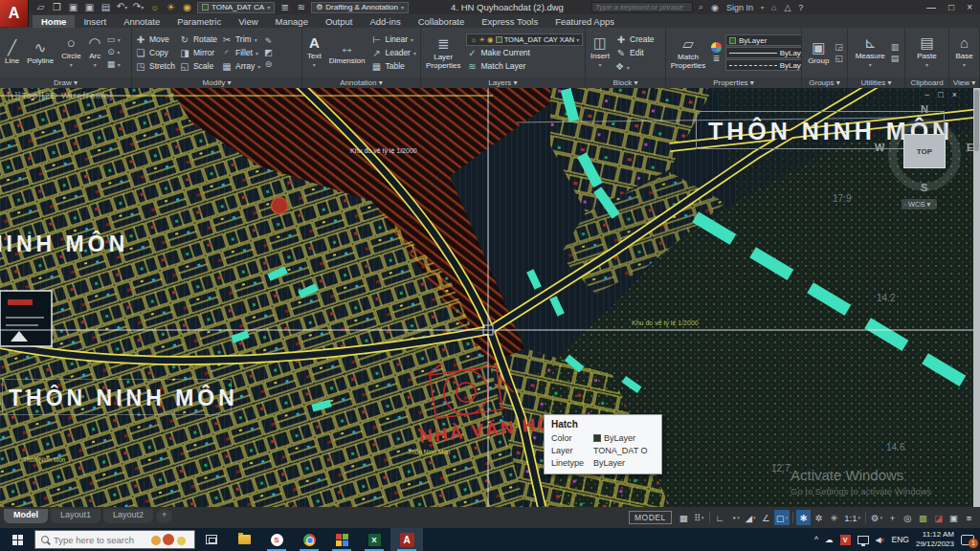  I want to click on volume-muted-icon: ◀✕, so click(880, 540).